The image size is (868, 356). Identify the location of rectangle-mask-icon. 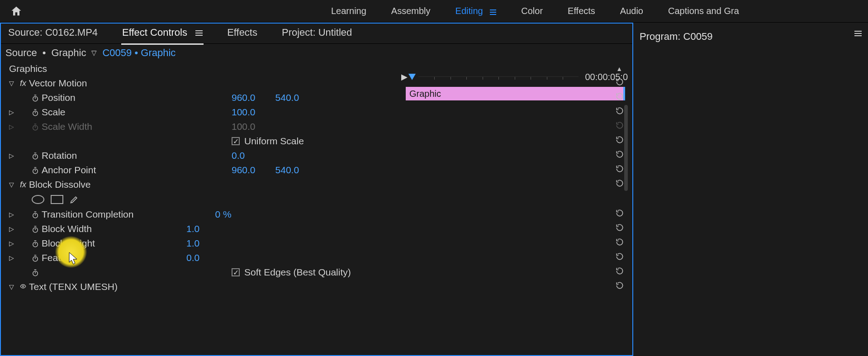
(57, 199).